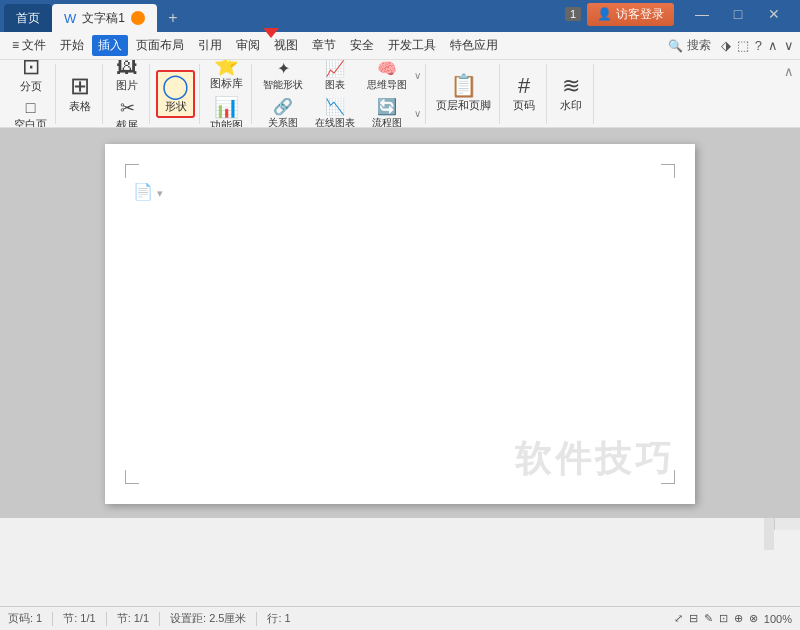 This screenshot has width=800, height=630. Describe the element at coordinates (738, 618) in the screenshot. I see `status-globe-icon: ⊕` at that location.